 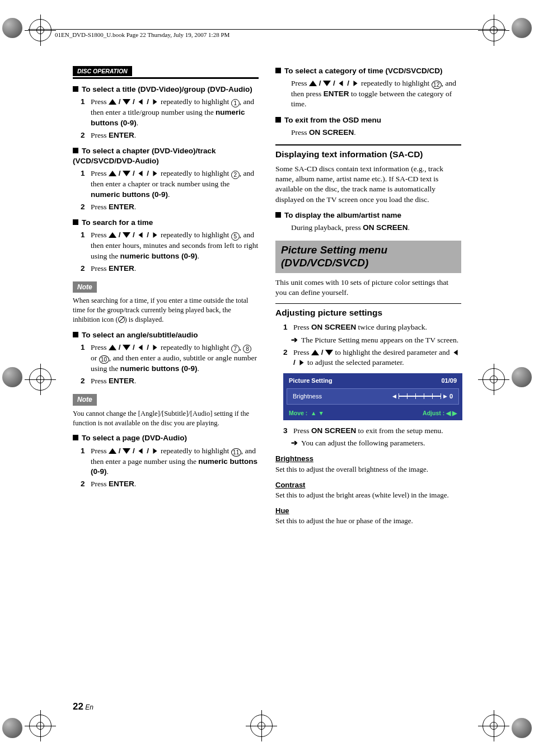 What do you see at coordinates (368, 495) in the screenshot?
I see `param-desc: Set this to adjust the bright areas (whi…` at bounding box center [368, 495].